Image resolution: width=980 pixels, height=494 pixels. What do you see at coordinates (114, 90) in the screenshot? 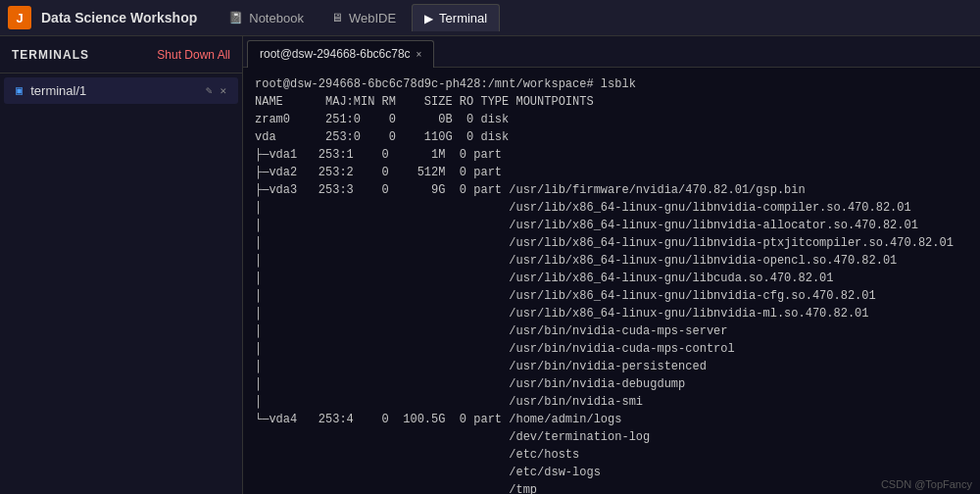
I see `terminal-item-label: terminal/1` at bounding box center [114, 90].